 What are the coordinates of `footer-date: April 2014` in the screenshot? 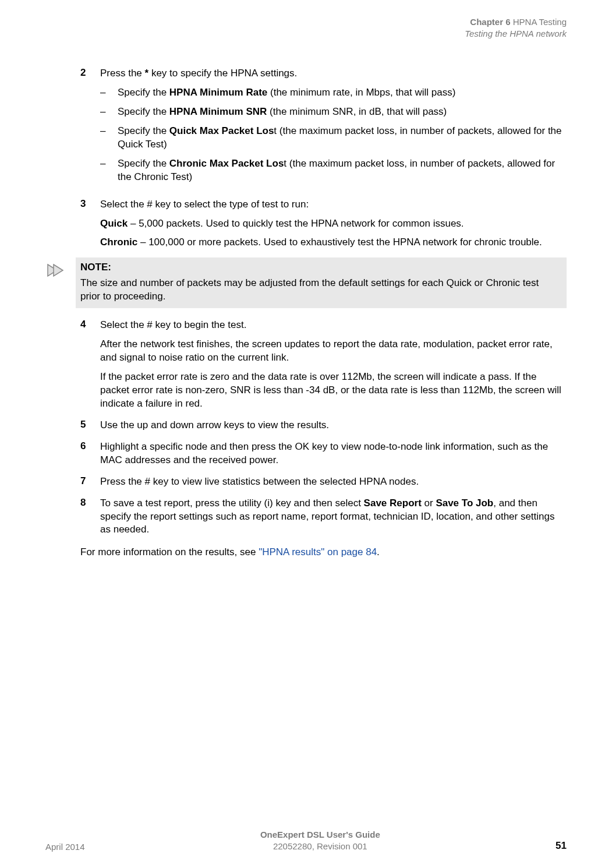 It's located at (65, 847).